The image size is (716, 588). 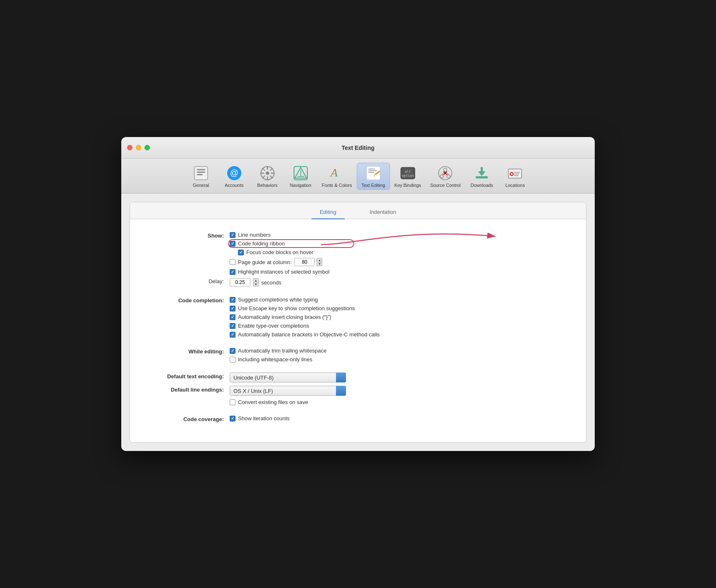 I want to click on toolbar-item-text-editing: Text Editing, so click(x=373, y=176).